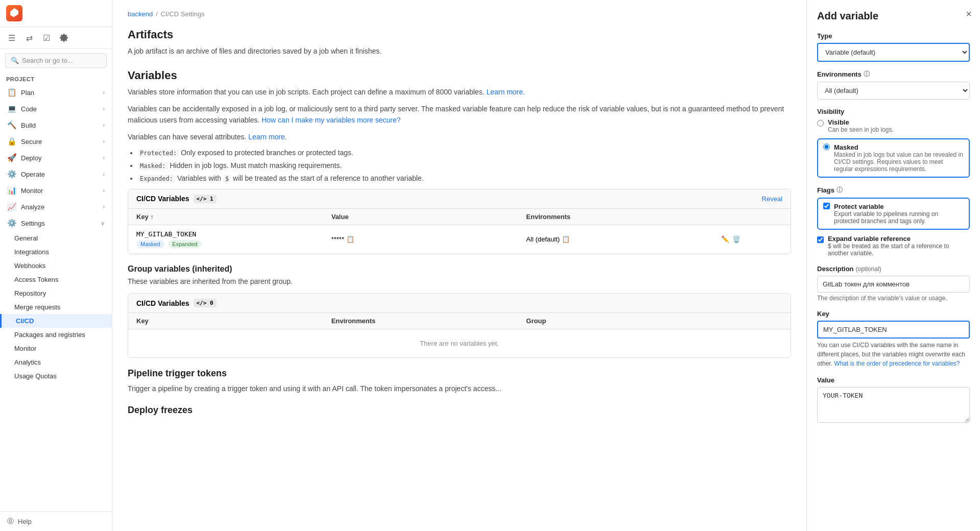 The image size is (980, 531). Describe the element at coordinates (752, 216) in the screenshot. I see `col-actions-header` at that location.